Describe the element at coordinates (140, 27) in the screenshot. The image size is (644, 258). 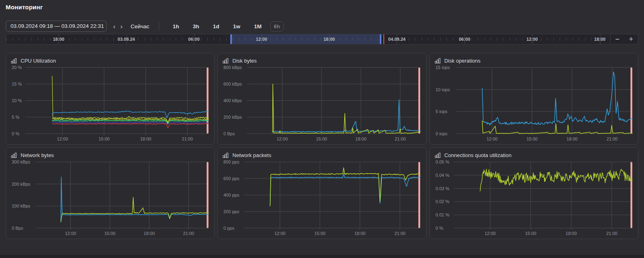
I see `now-button: Сейчас` at that location.